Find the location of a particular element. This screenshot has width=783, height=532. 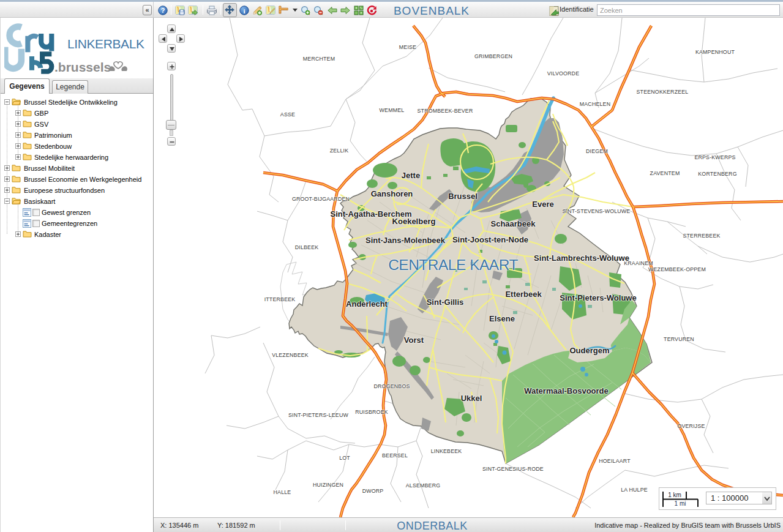

svg-text: Oudergem is located at coordinates (589, 350).